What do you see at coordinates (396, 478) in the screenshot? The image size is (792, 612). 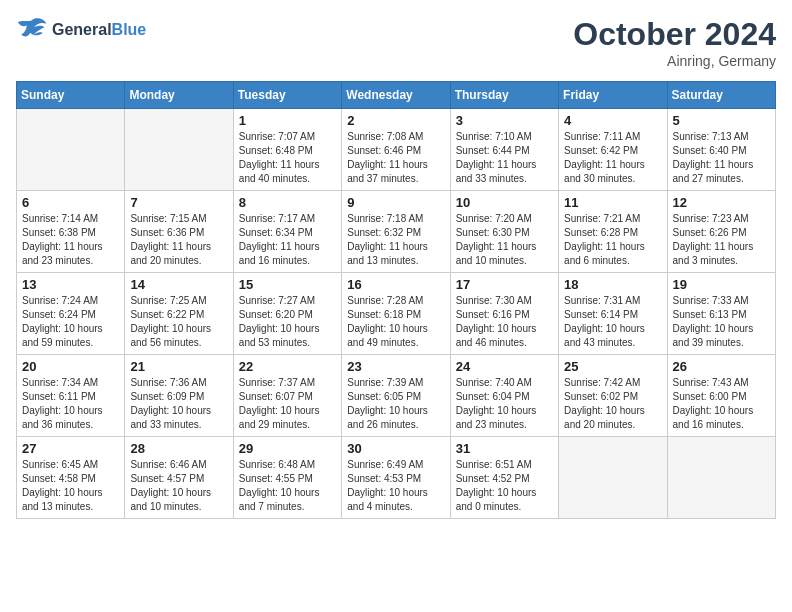 I see `calendar-week-row: 27 Sunrise: 6:45 AMSunset: 4:58 PMDaylig…` at bounding box center [396, 478].